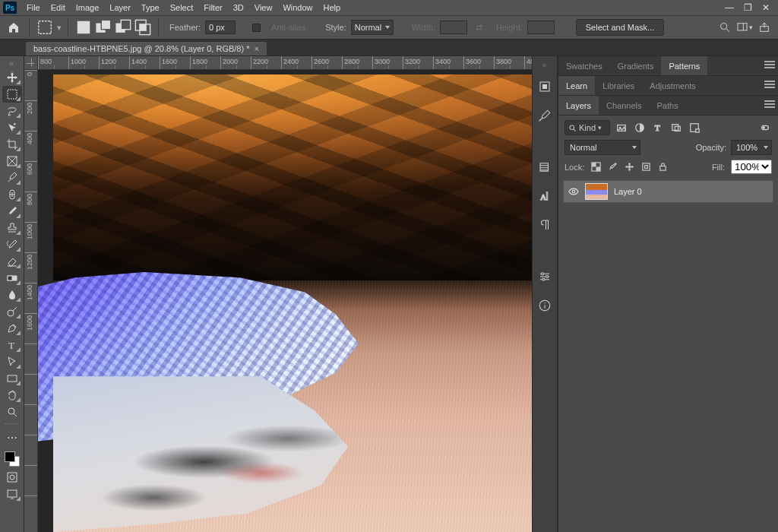 This screenshot has width=778, height=532. I want to click on search-icon, so click(725, 27).